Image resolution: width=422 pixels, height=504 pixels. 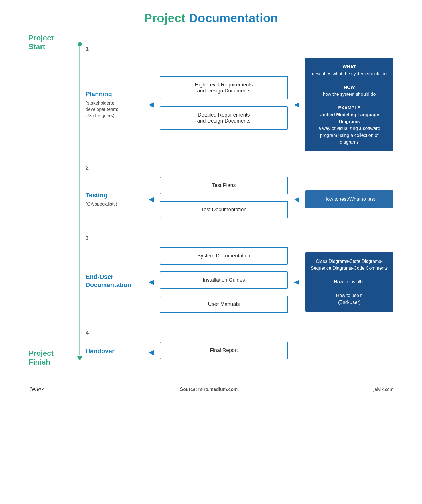 I want to click on doc-box-1-1: High-Level Requirementsand Design Docume…, so click(x=224, y=88).